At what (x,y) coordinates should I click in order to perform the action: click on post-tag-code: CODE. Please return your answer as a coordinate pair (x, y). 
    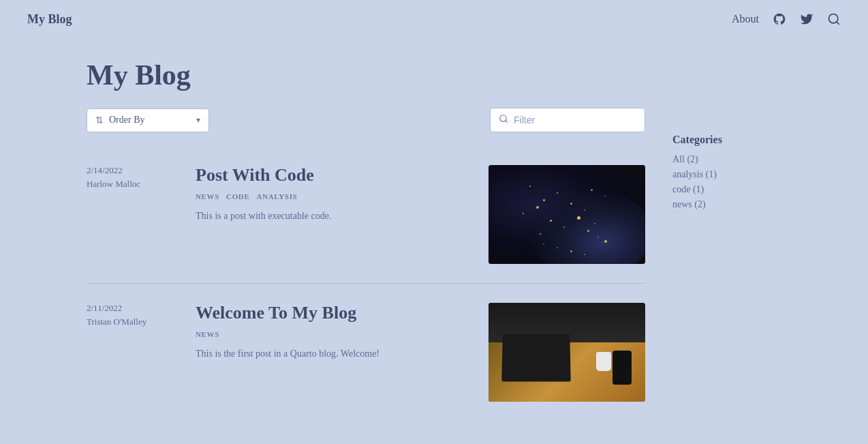
    Looking at the image, I should click on (238, 196).